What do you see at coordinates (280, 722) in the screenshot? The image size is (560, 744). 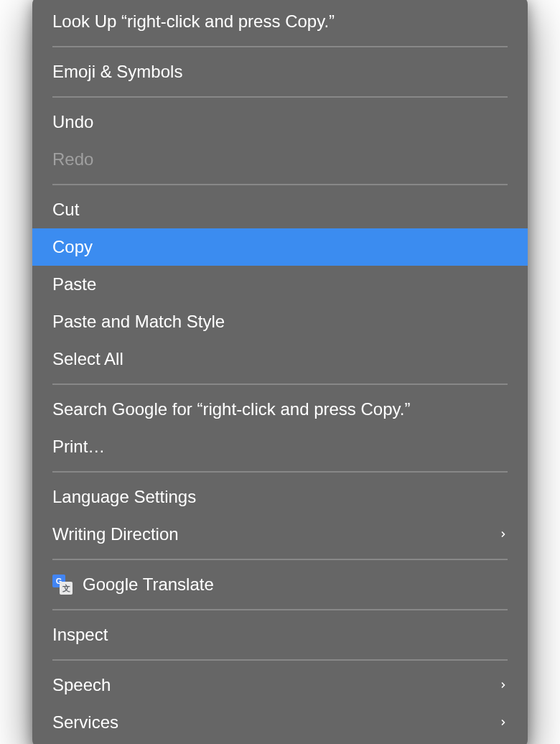 I see `menu-item-services: Services` at bounding box center [280, 722].